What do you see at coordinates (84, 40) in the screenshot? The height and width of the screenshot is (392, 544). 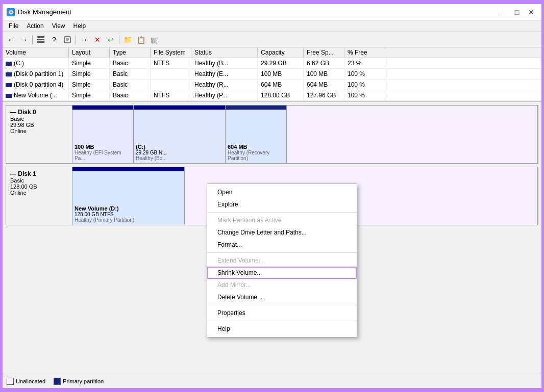 I see `arrow-button: →` at bounding box center [84, 40].